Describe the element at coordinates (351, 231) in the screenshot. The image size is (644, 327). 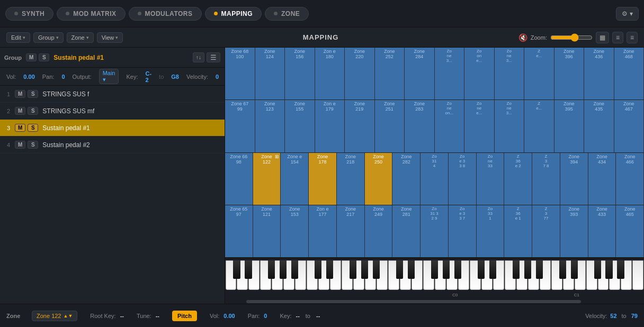
I see `zone-cell: Zone217` at that location.